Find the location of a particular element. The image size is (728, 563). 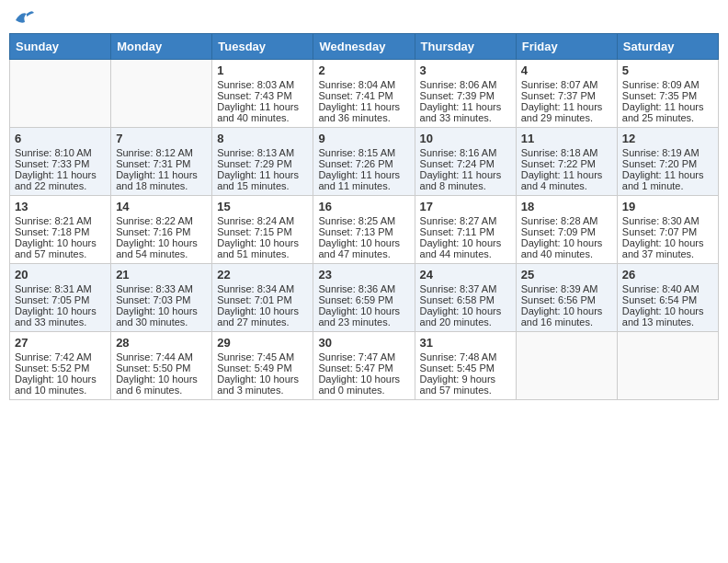

sunrise-text: Sunrise: 8:22 AM is located at coordinates (162, 221).